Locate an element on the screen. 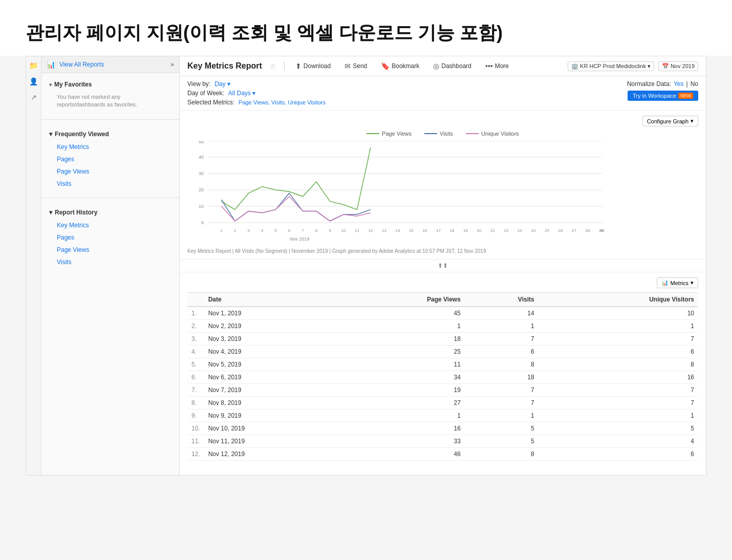  more-icon: ••• is located at coordinates (489, 66).